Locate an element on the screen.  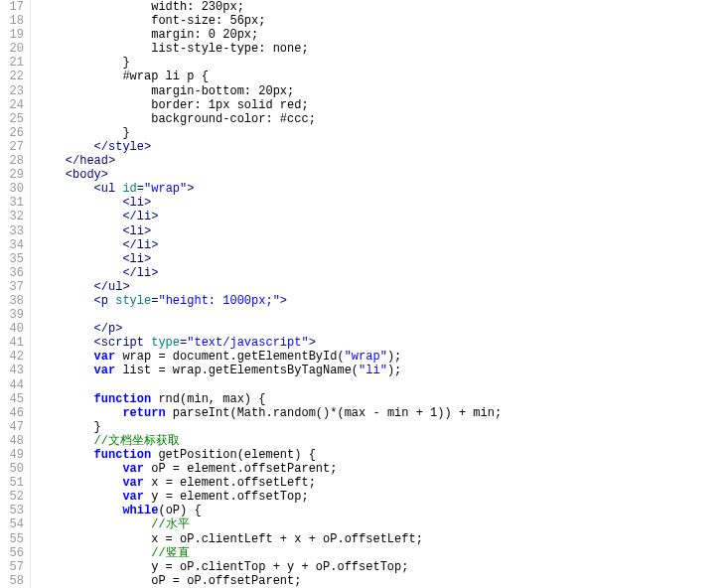
line-number: 53 is located at coordinates (15, 511).